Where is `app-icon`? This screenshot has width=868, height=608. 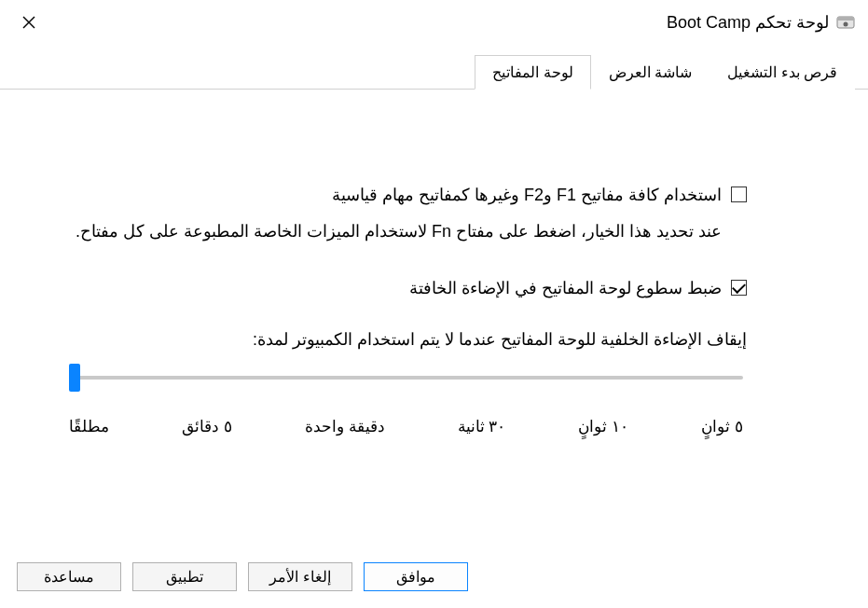 app-icon is located at coordinates (846, 22).